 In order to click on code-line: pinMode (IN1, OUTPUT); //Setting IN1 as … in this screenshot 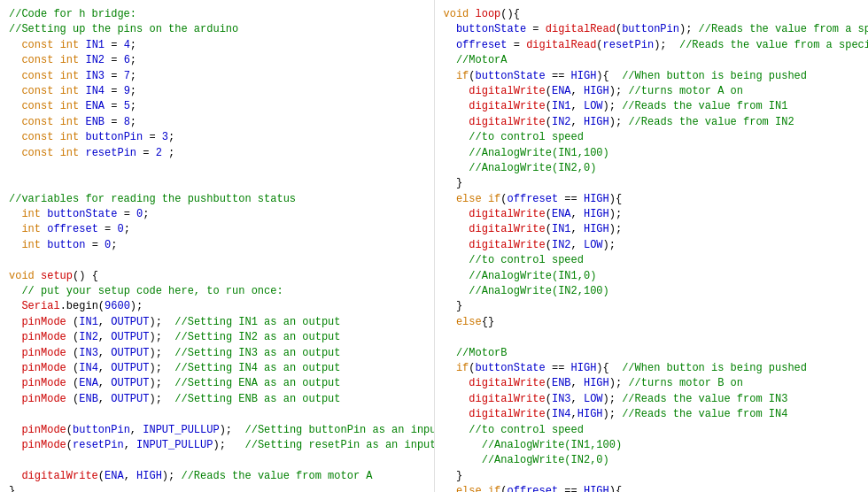, I will do `click(217, 322)`.